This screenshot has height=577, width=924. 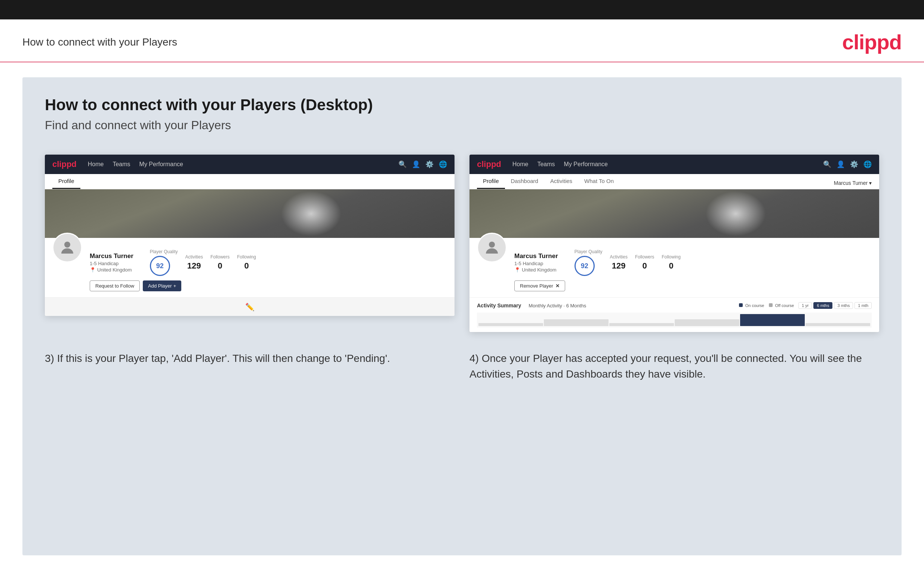 What do you see at coordinates (867, 164) in the screenshot?
I see `right-flag-icon: 🌐` at bounding box center [867, 164].